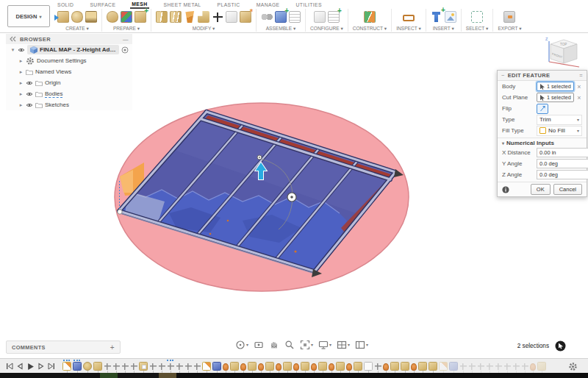  What do you see at coordinates (562, 175) in the screenshot?
I see `z-angle-input` at bounding box center [562, 175].